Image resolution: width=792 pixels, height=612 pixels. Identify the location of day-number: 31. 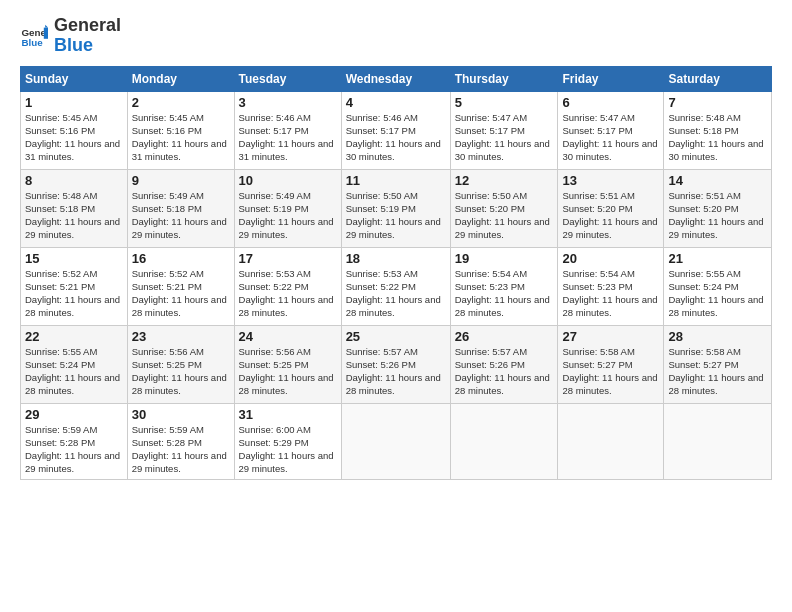
(288, 414).